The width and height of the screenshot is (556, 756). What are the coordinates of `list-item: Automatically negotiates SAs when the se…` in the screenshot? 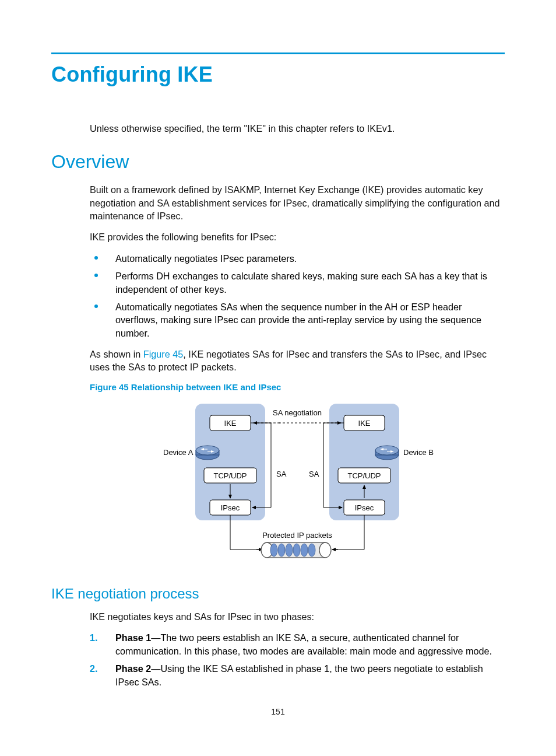 It's located at (297, 320).